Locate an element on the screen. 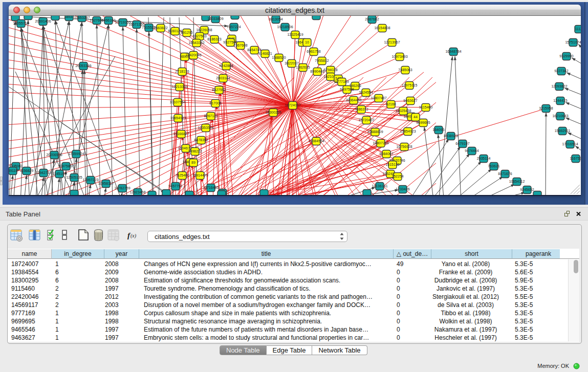 The width and height of the screenshot is (588, 372). svg-text: 8813054 is located at coordinates (275, 19).